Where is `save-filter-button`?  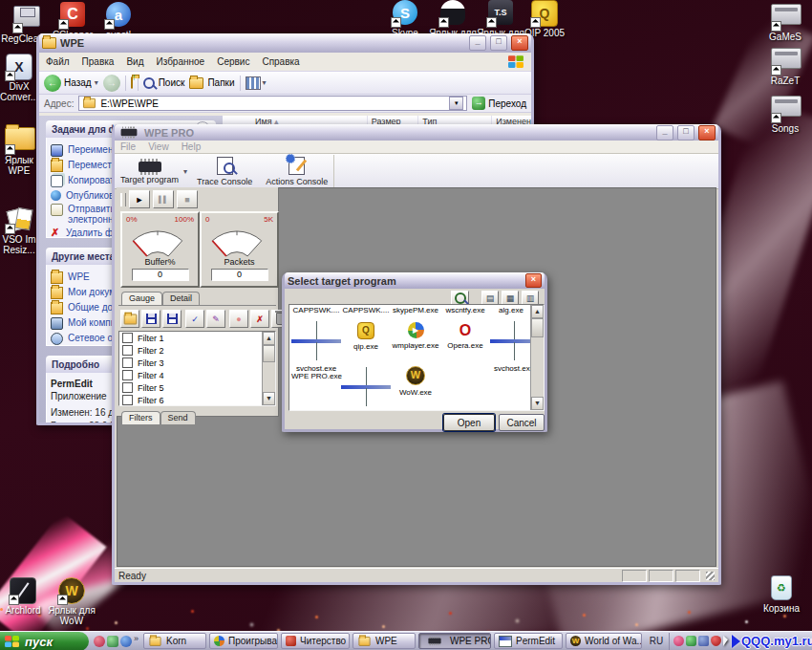 save-filter-button is located at coordinates (151, 319).